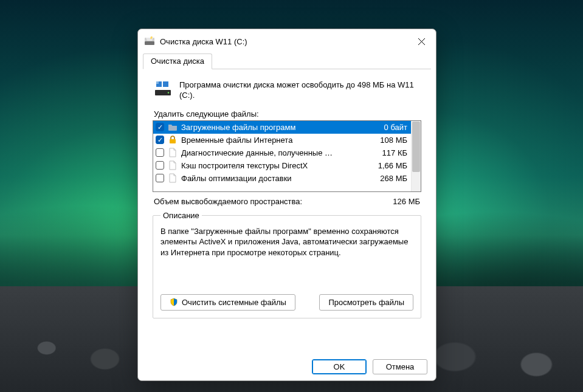 The height and width of the screenshot is (392, 583). What do you see at coordinates (287, 41) in the screenshot?
I see `titlebar: Очистка диска W11 (C:)` at bounding box center [287, 41].